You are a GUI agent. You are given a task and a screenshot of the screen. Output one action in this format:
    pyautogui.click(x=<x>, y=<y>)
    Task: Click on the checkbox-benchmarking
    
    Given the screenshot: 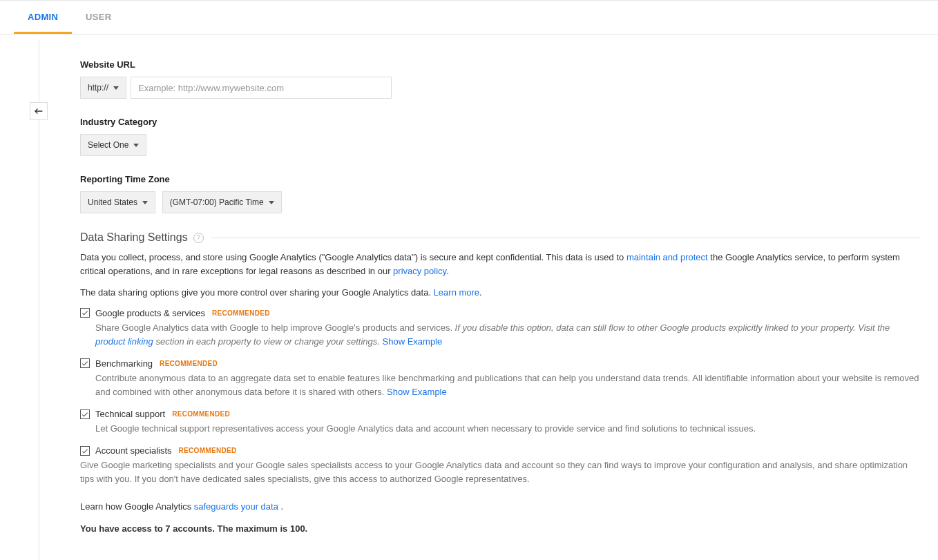 What is the action you would take?
    pyautogui.click(x=85, y=363)
    